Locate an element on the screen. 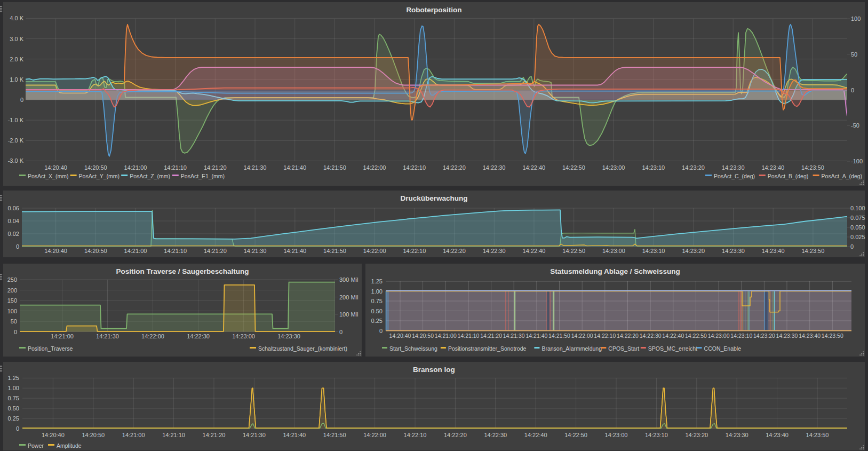 Image resolution: width=868 pixels, height=451 pixels. svg-text: 14:21:20 is located at coordinates (216, 168).